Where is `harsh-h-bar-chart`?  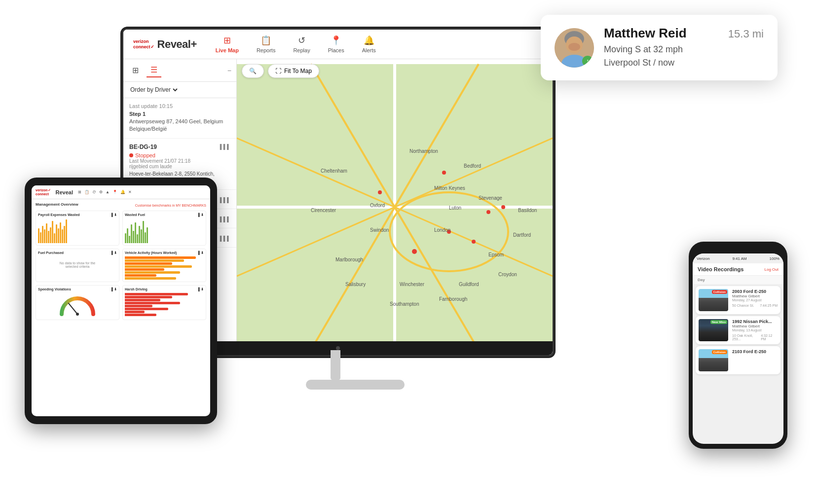
harsh-h-bar-chart is located at coordinates (164, 305).